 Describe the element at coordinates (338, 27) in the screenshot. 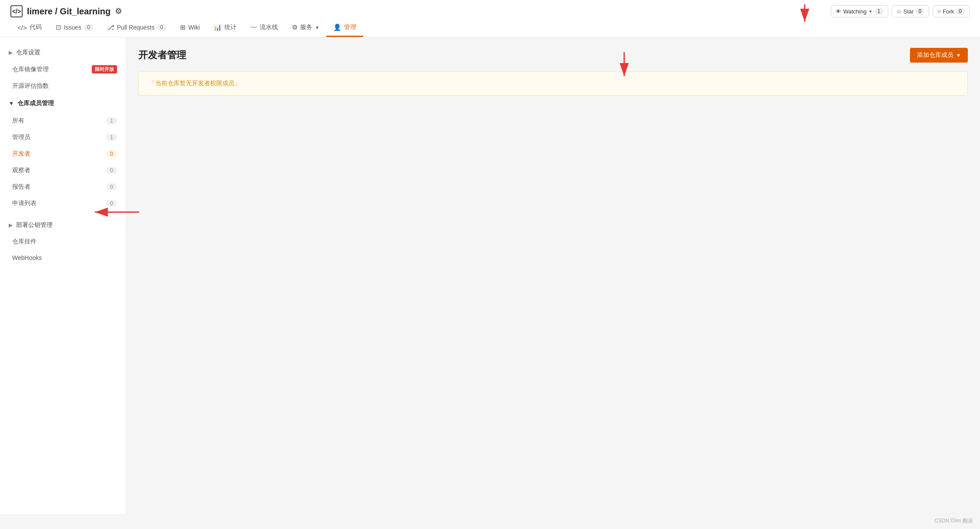

I see `manage-icon: 👤` at that location.